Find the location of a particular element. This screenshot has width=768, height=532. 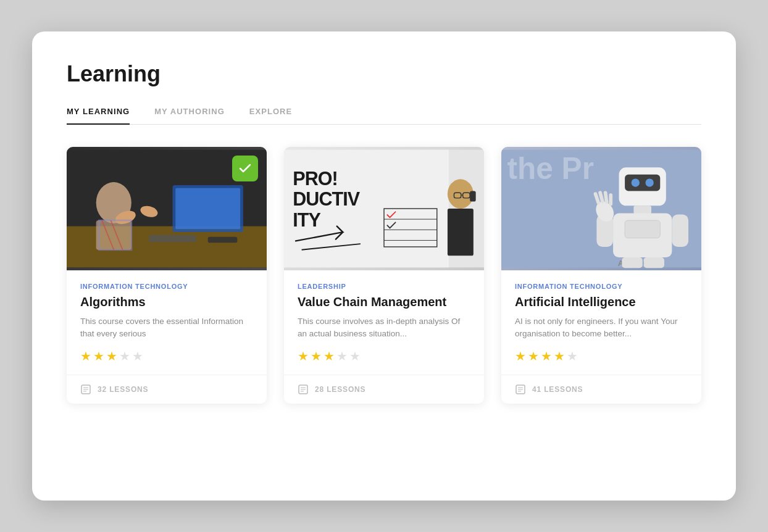

card-body-value-chain: LEADERSHIP Value Chain Management This c… is located at coordinates (384, 323).